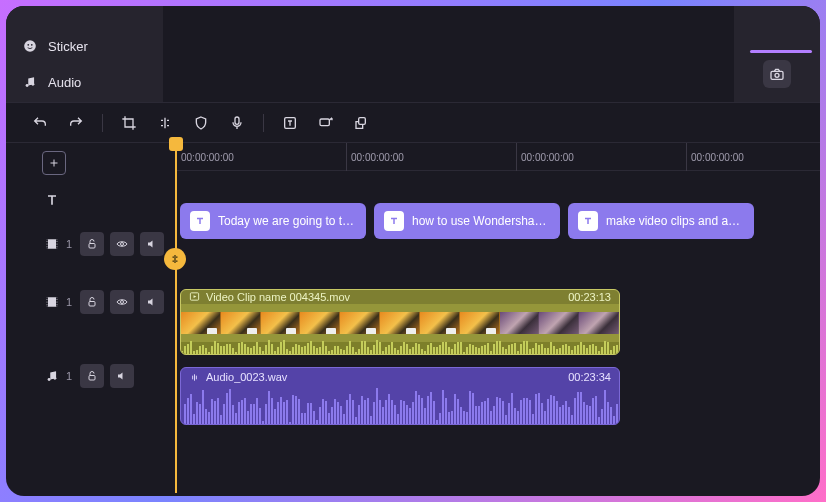 Image resolution: width=826 pixels, height=502 pixels. What do you see at coordinates (237, 123) in the screenshot?
I see `mic-button` at bounding box center [237, 123].